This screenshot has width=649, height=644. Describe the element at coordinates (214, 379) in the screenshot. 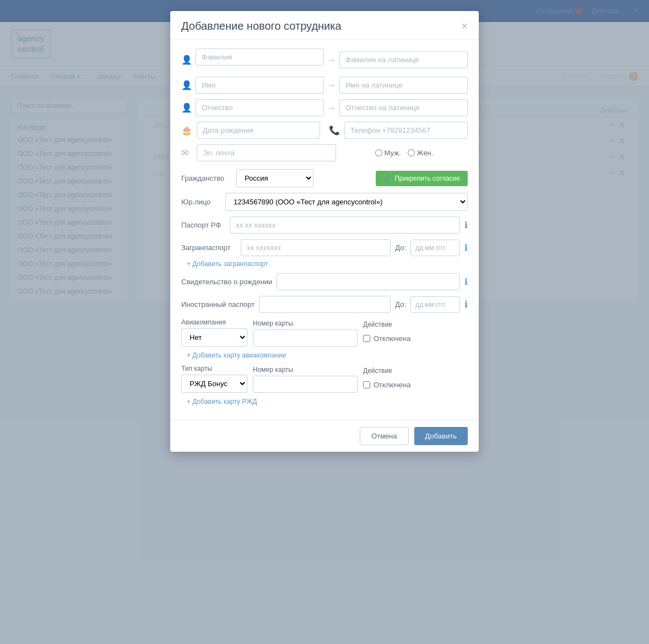

I see `rzd-type-col: Тип карты РЖД Бонус` at that location.